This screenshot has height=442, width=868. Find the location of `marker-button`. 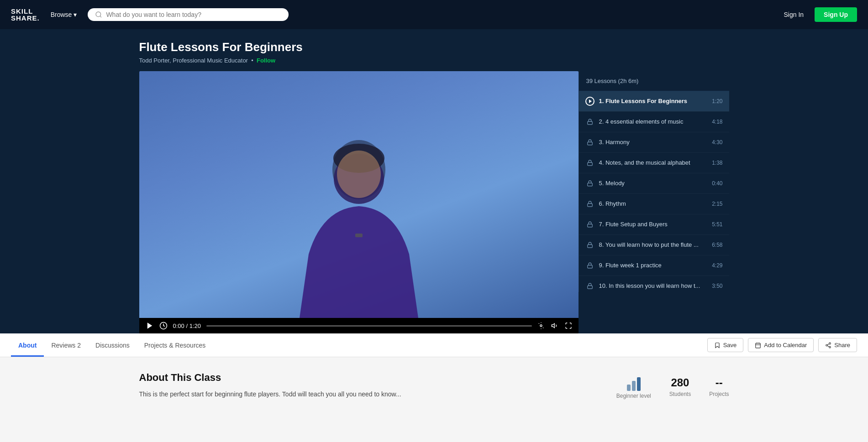

marker-button is located at coordinates (541, 326).